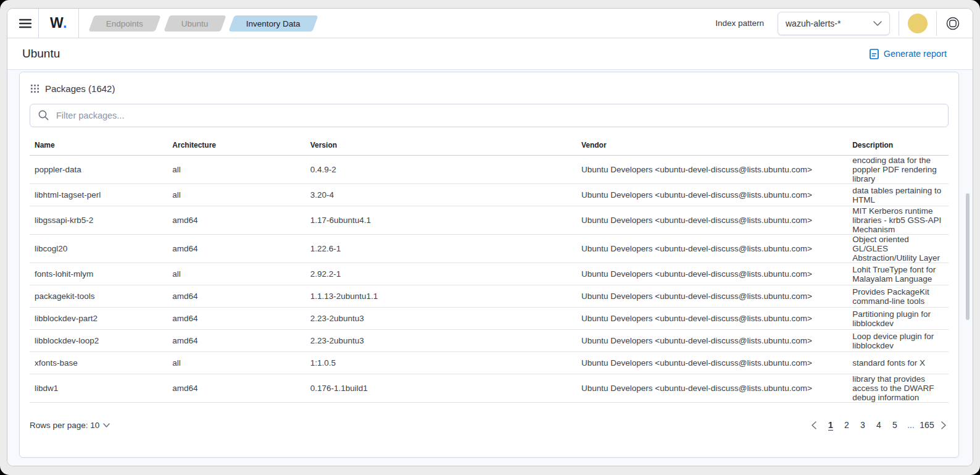 The image size is (980, 475). Describe the element at coordinates (195, 23) in the screenshot. I see `breadcrumb-label: Ubuntu` at that location.